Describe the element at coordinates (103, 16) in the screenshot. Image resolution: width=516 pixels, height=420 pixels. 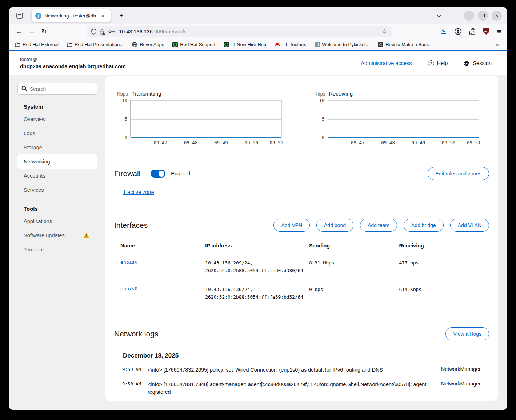
I see `tab-close-icon: ×` at that location.